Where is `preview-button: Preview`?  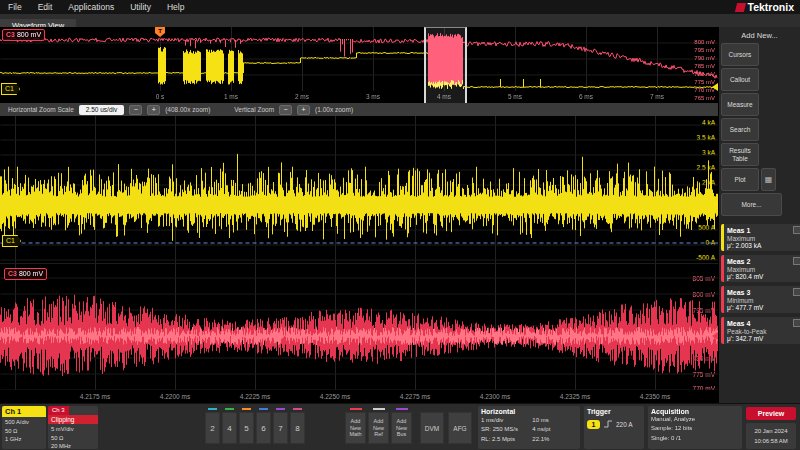
preview-button: Preview is located at coordinates (771, 414).